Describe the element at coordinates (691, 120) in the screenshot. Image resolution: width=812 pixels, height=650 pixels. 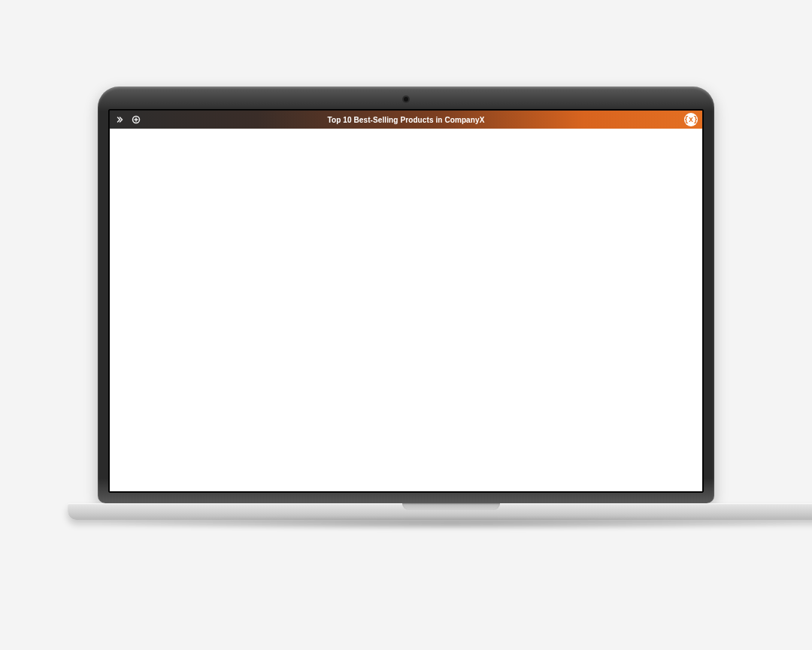
I see `brand-logo: {x}` at that location.